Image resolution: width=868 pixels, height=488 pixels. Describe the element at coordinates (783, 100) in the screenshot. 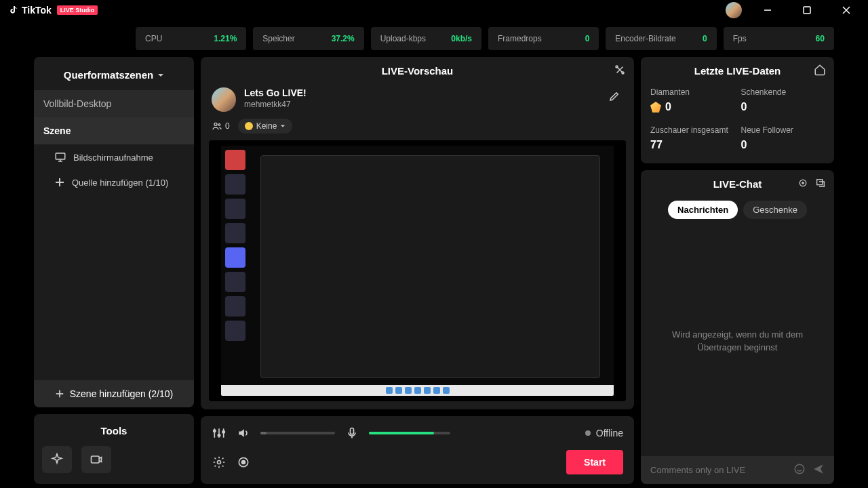

I see `stat-gifters: Schenkende0` at that location.